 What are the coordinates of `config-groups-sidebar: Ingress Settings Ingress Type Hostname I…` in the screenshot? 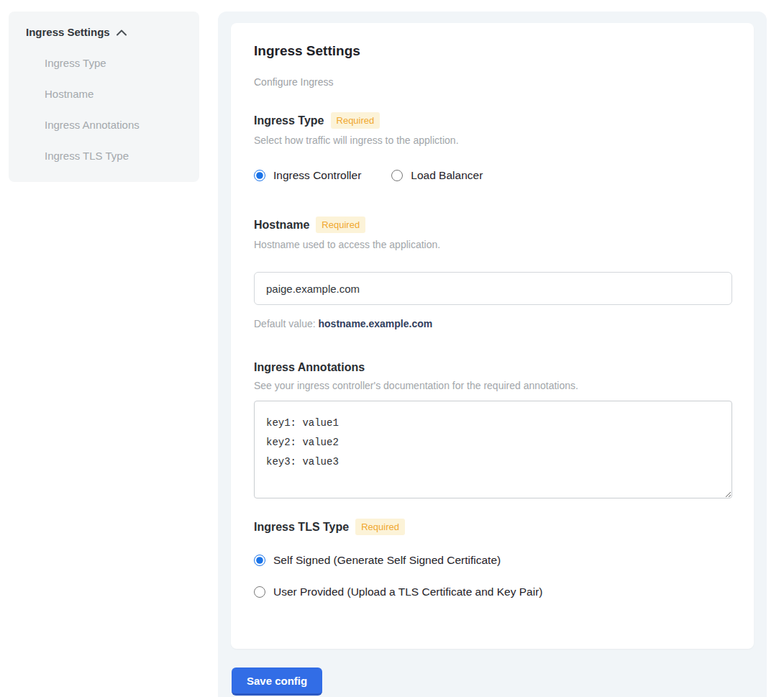 It's located at (104, 96).